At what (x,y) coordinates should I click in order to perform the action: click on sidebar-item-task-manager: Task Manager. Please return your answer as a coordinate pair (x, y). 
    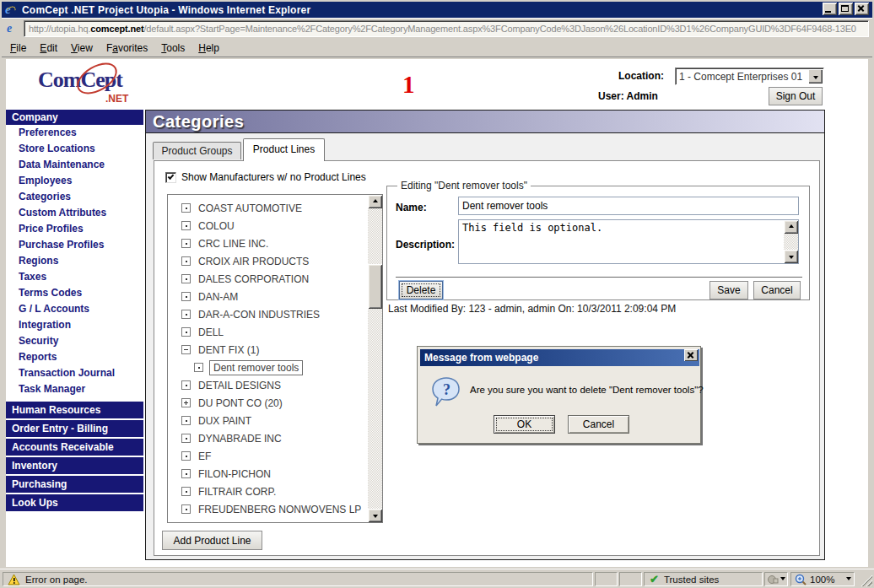
    Looking at the image, I should click on (74, 390).